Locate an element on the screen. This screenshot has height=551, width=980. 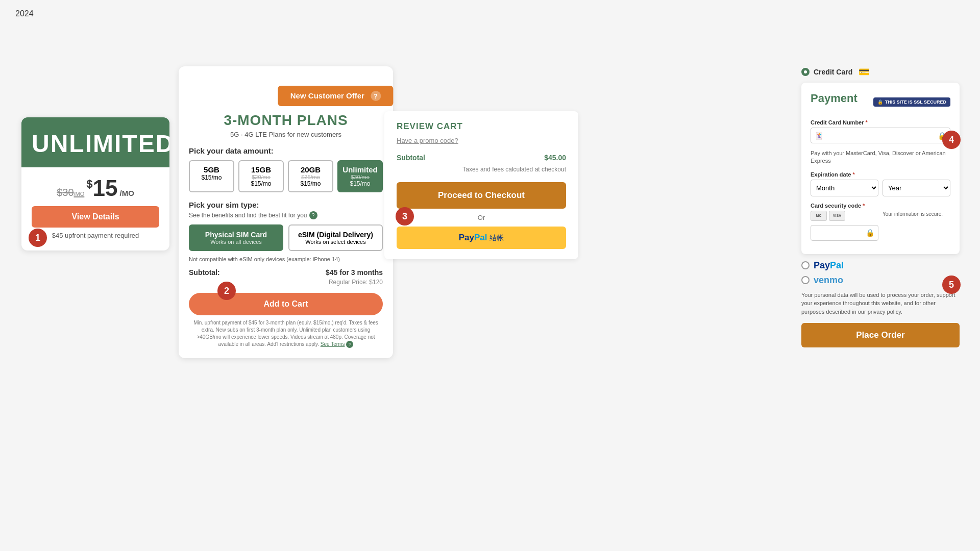
proceed-to-checkout-button: Proceed to Checkout is located at coordinates (481, 195).